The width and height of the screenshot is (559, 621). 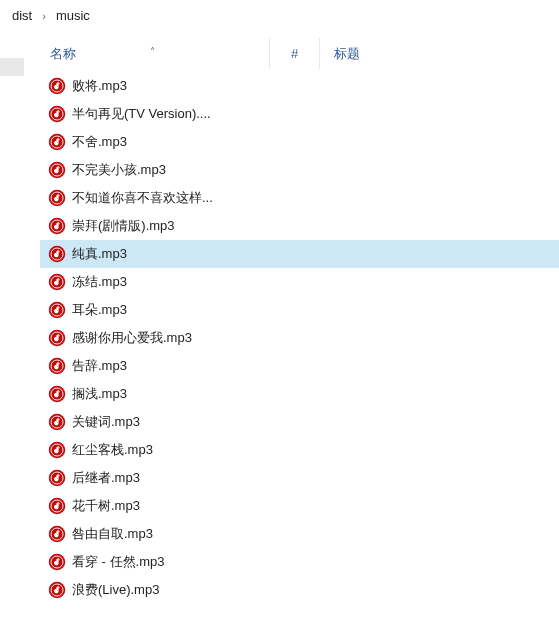 I want to click on file-row: 半句再见(TV Version)...., so click(x=300, y=114).